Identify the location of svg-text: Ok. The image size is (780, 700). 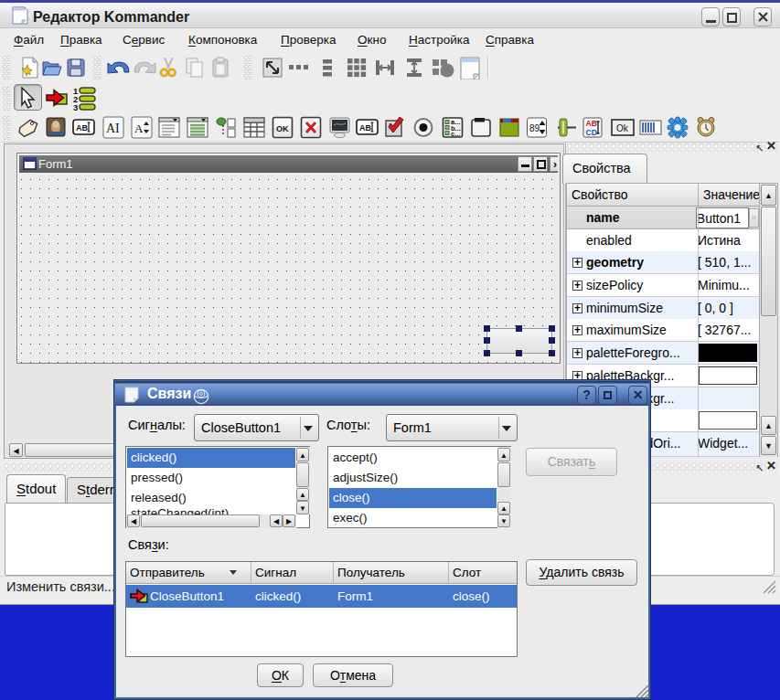
(623, 128).